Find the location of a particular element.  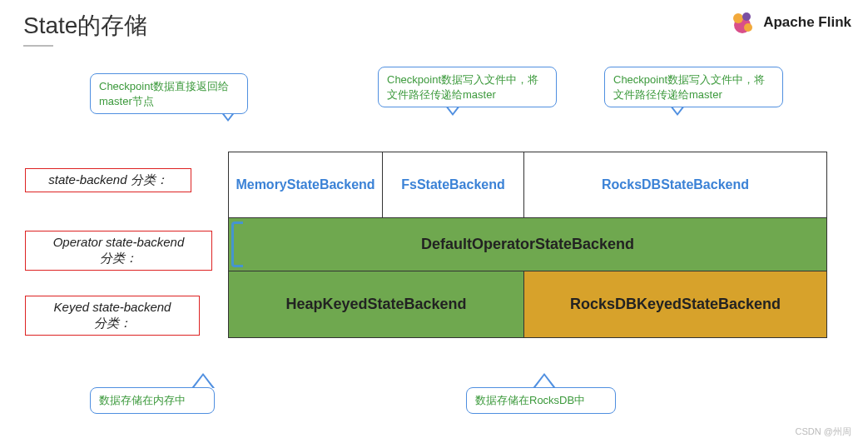

brand-text: Apache Flink is located at coordinates (807, 22).